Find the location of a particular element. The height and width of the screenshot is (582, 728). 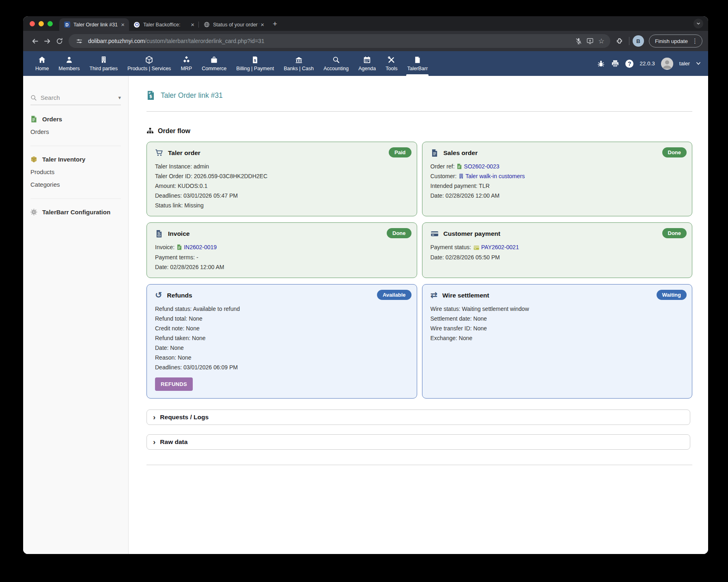

extensions-icon is located at coordinates (620, 41).